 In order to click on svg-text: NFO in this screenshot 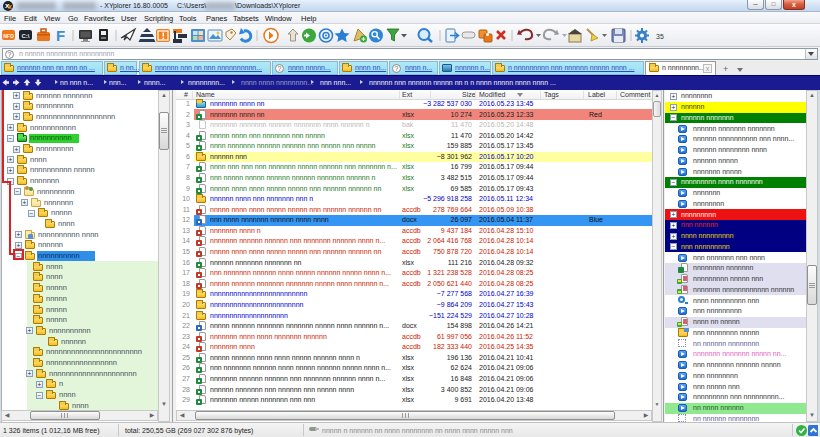, I will do `click(8, 36)`.